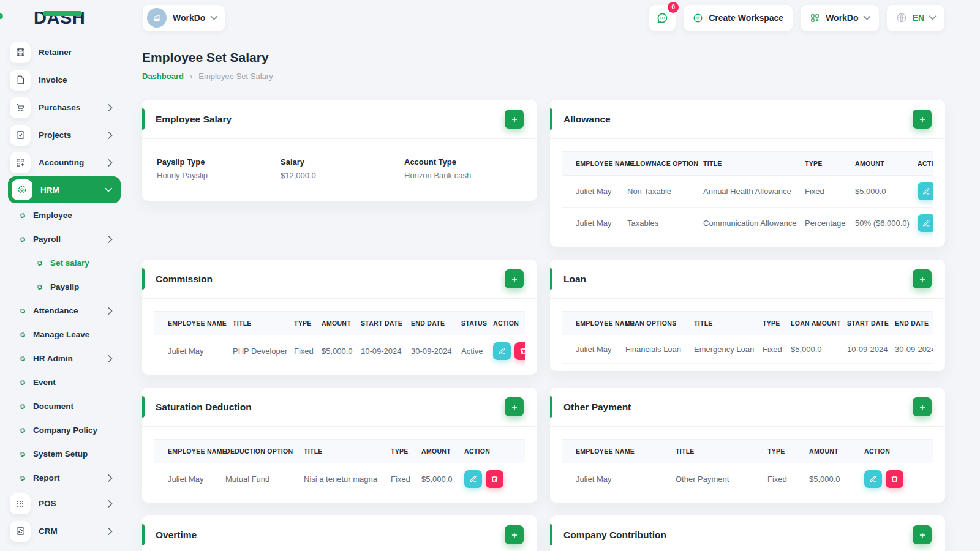  What do you see at coordinates (342, 169) in the screenshot?
I see `salary-field: Salary $12,000.0` at bounding box center [342, 169].